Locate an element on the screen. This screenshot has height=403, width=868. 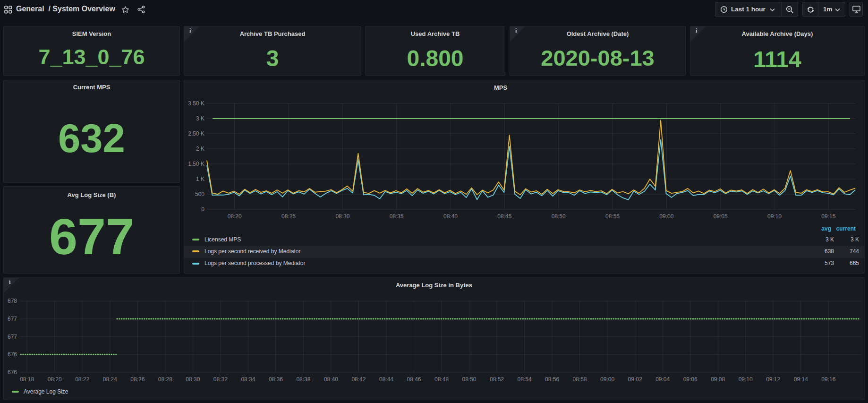
svg-text: 09:04 is located at coordinates (663, 379).